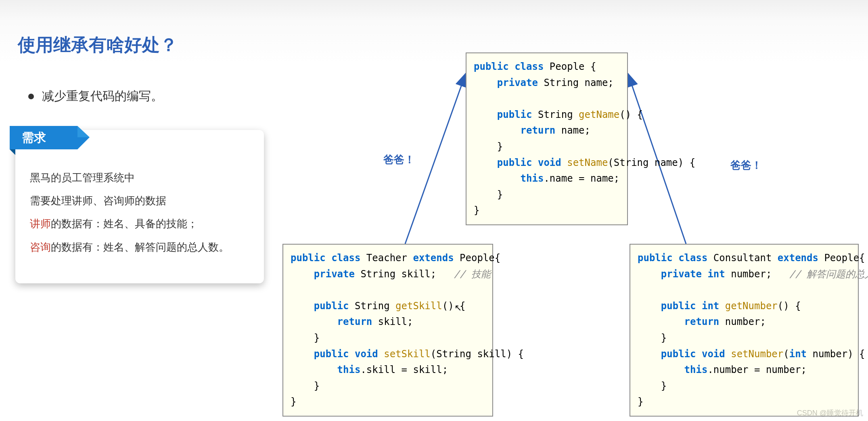  Describe the element at coordinates (96, 96) in the screenshot. I see `bullet-item: 减少重复代码的编写。` at that location.